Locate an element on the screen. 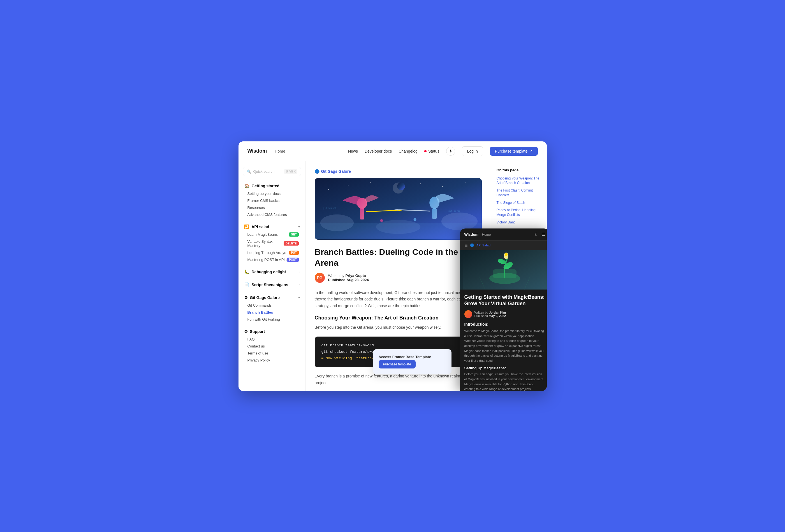  home-link: Home is located at coordinates (280, 151).